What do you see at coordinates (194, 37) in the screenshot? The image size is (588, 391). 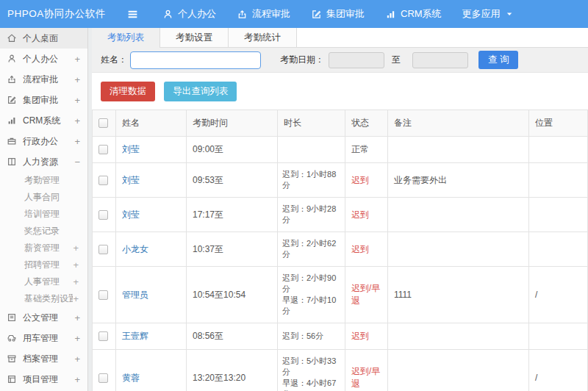 I see `tab: 考勤设置` at bounding box center [194, 37].